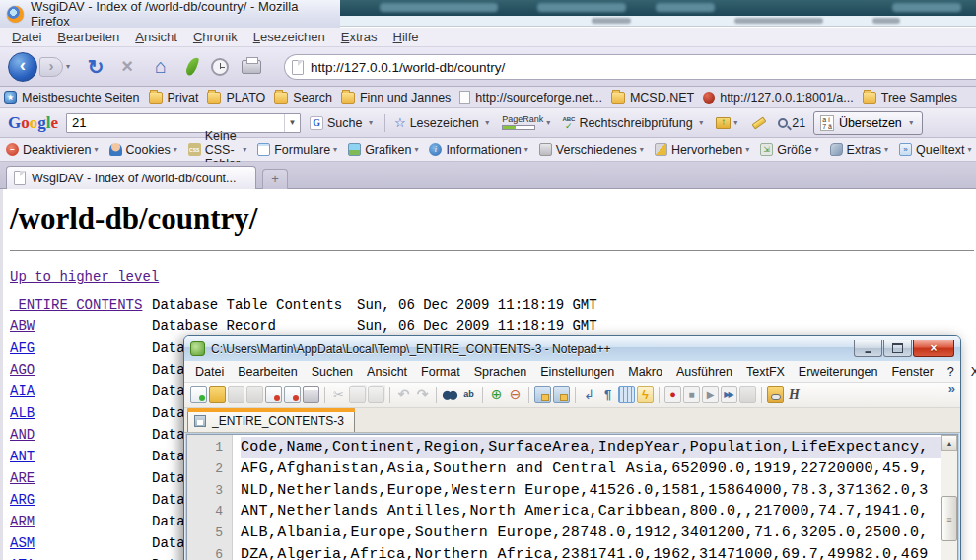 The width and height of the screenshot is (976, 560). Describe the element at coordinates (759, 122) in the screenshot. I see `highlighter-icon` at that location.